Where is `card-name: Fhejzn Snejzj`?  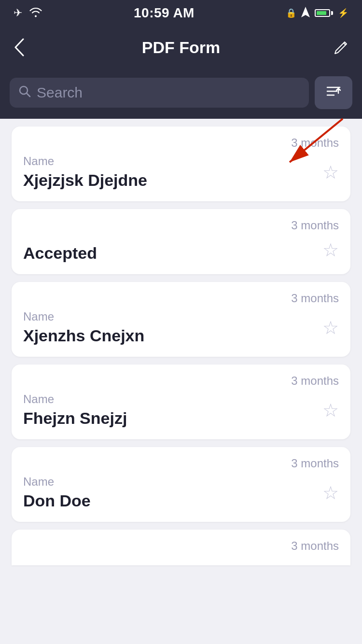
card-name: Fhejzn Snejzj is located at coordinates (75, 418).